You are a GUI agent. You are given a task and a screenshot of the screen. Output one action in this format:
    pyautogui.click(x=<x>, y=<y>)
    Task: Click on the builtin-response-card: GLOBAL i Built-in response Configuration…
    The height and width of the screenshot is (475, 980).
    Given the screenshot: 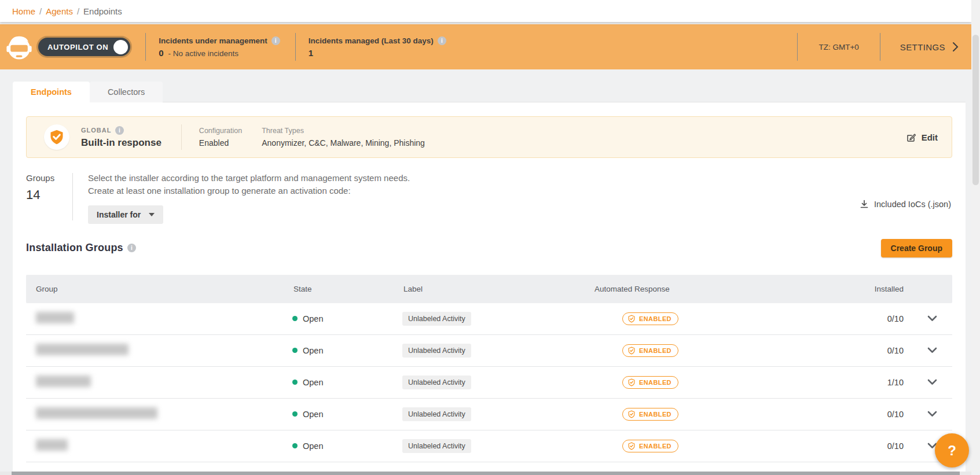 What is the action you would take?
    pyautogui.click(x=489, y=137)
    